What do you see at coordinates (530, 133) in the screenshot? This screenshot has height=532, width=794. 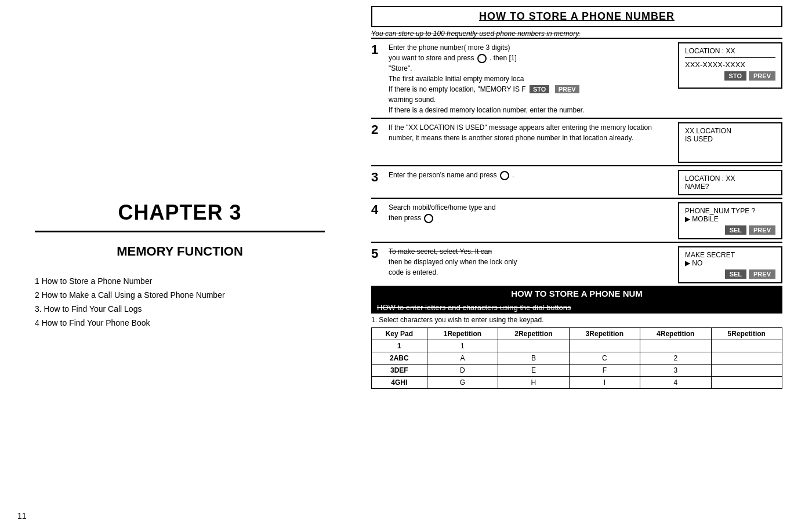 I see `step-2-text: If the "XX LOCATION IS USED" message app…` at bounding box center [530, 133].